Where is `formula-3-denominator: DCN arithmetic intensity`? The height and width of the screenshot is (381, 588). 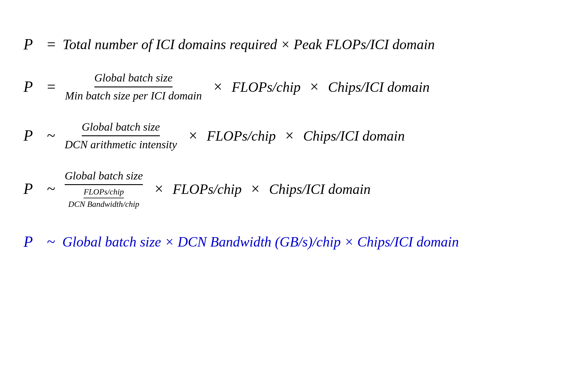 formula-3-denominator: DCN arithmetic intensity is located at coordinates (121, 144).